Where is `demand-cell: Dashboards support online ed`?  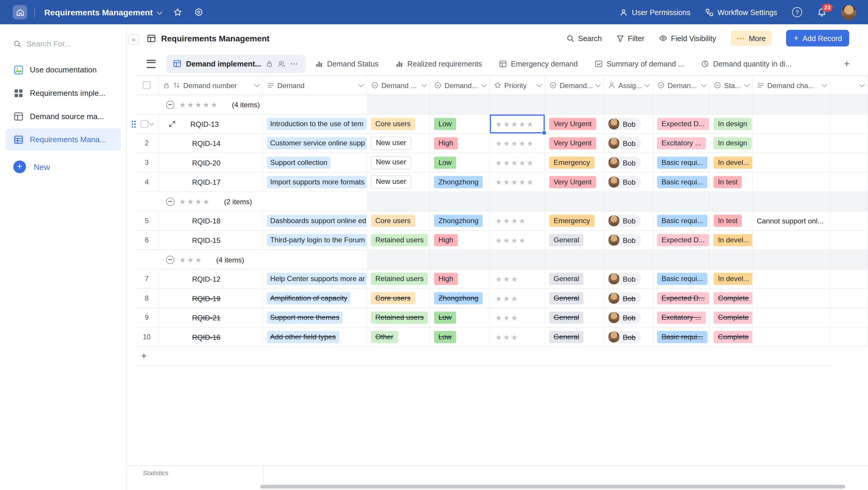 demand-cell: Dashboards support online ed is located at coordinates (315, 221).